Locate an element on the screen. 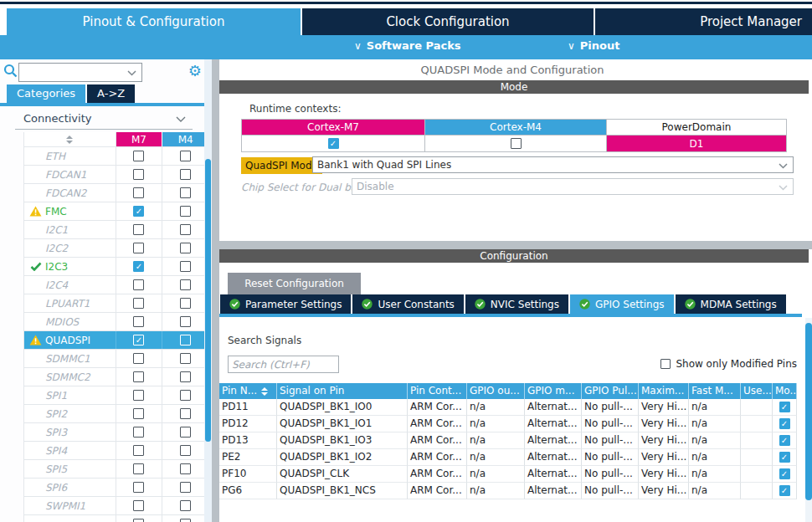  gpio-column-header: GPIO Pul... is located at coordinates (610, 392).